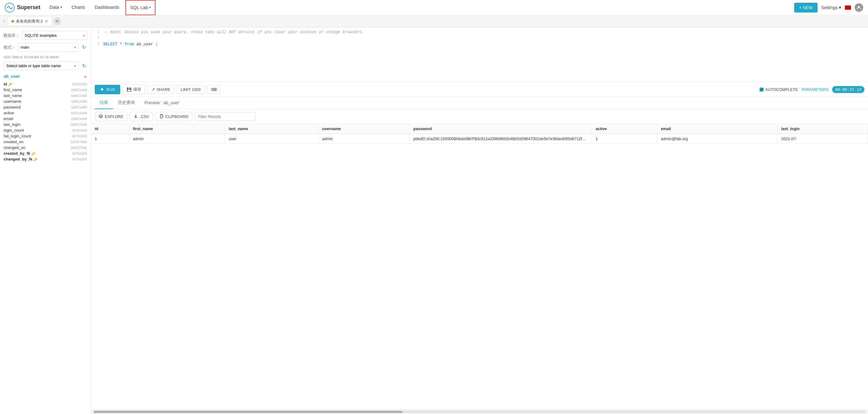 This screenshot has width=868, height=414. What do you see at coordinates (86, 76) in the screenshot?
I see `chevron-up-icon: ▲` at bounding box center [86, 76].